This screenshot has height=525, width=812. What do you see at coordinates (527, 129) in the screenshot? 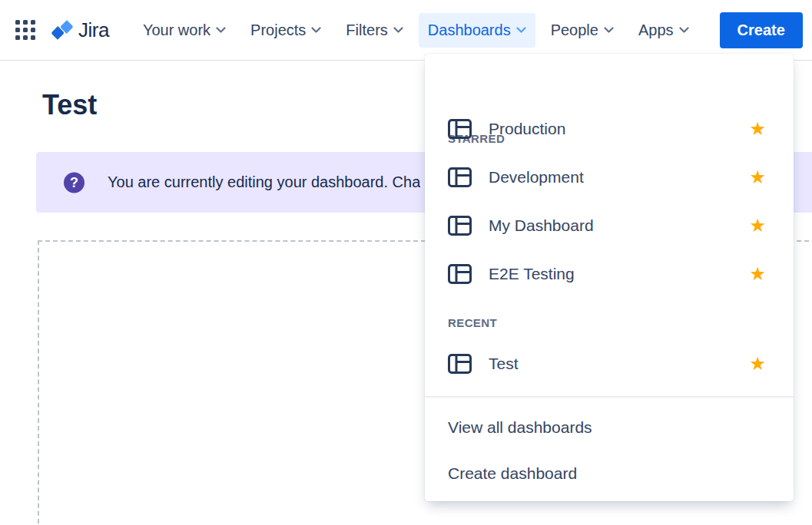
I see `dashboard-name: Production` at bounding box center [527, 129].